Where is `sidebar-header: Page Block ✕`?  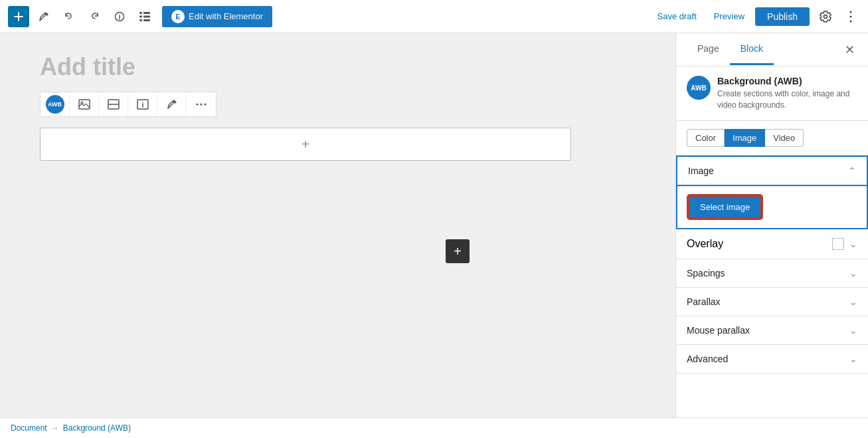
sidebar-header: Page Block ✕ is located at coordinates (772, 50).